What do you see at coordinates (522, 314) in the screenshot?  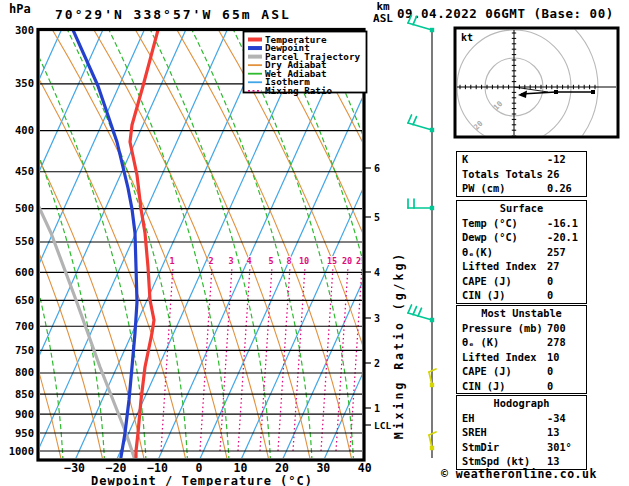 I see `most-unstable-box-title: Most Unstable` at bounding box center [522, 314].